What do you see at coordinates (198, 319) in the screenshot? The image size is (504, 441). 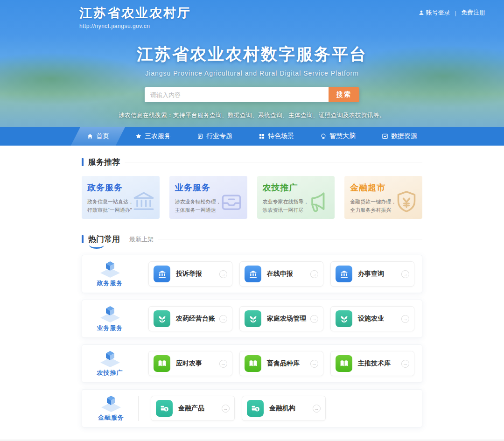 I see `service-label: 农药经营台账` at bounding box center [198, 319].